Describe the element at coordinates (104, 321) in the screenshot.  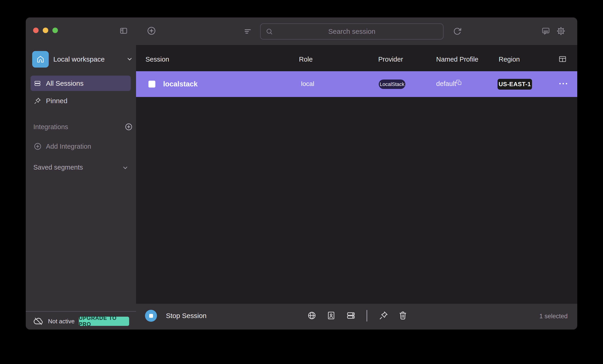
I see `upgrade-to-pro-badge: UPGRADE TO PRO` at that location.